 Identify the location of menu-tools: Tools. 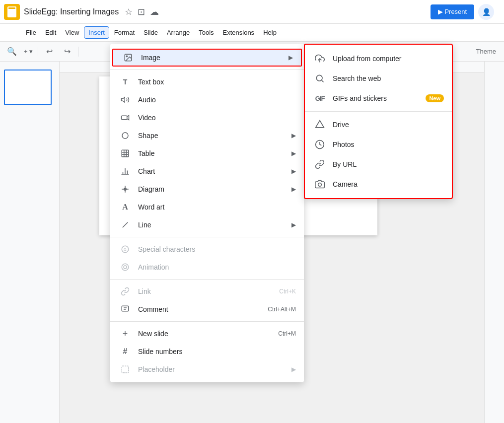
(206, 33).